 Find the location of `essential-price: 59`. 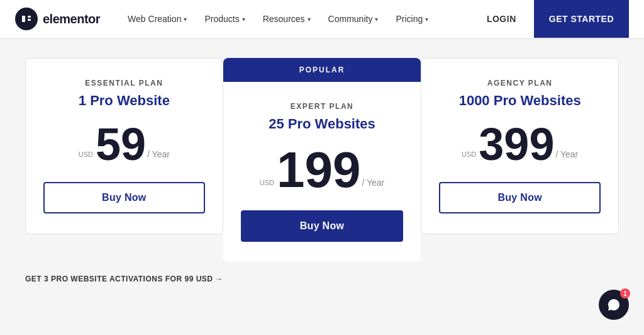

essential-price: 59 is located at coordinates (121, 144).